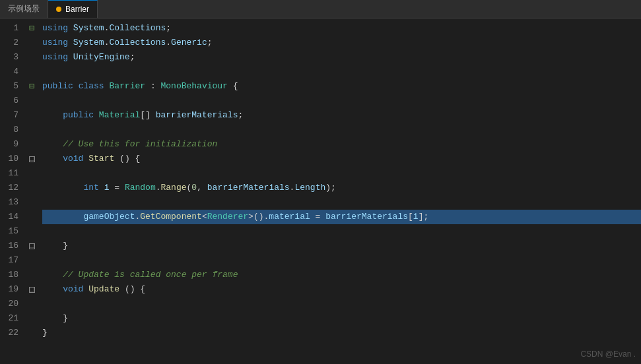 This screenshot has width=641, height=364. I want to click on code-line: public class Barrier : MonoBehaviour {, so click(342, 86).